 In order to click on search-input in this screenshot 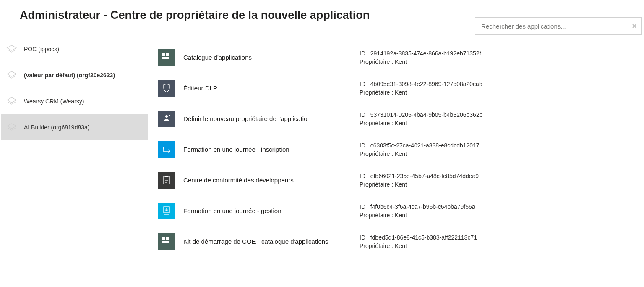, I will do `click(551, 26)`.